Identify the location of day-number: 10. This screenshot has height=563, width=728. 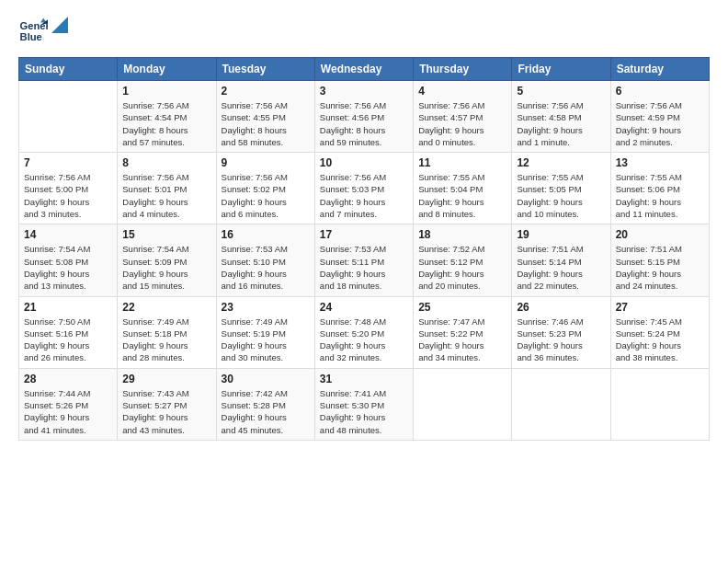
(364, 163).